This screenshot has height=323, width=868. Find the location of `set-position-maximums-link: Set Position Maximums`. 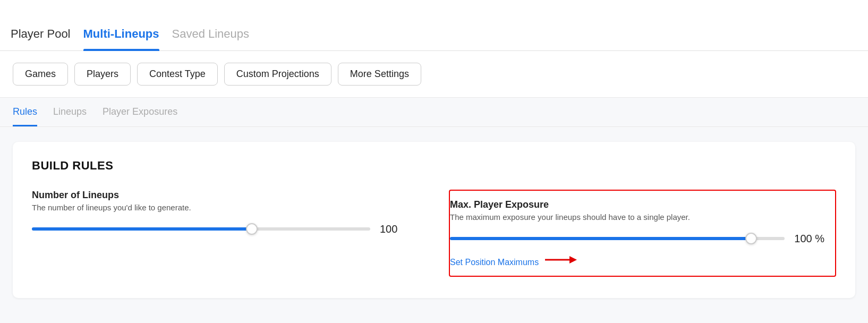

set-position-maximums-link: Set Position Maximums is located at coordinates (494, 262).